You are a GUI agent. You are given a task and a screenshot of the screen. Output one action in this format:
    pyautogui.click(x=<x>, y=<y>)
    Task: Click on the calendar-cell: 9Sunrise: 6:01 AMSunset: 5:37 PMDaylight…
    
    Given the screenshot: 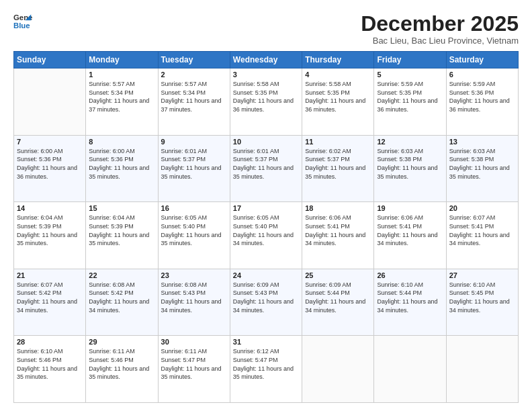 What is the action you would take?
    pyautogui.click(x=193, y=169)
    